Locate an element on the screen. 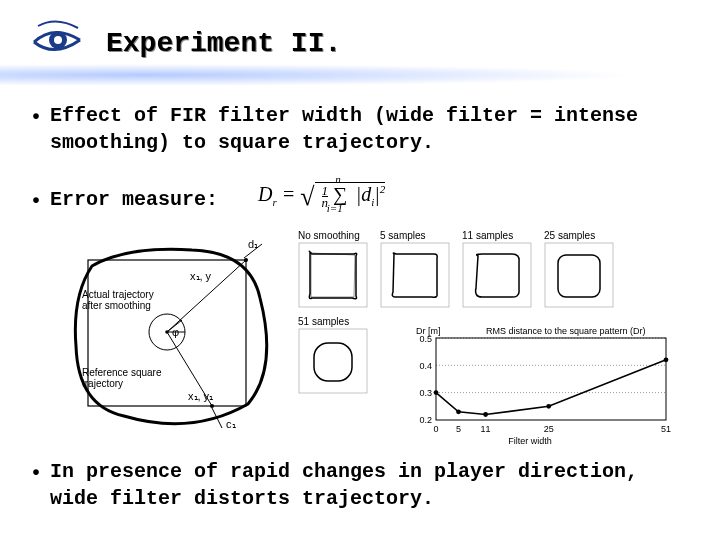  chart-title: RMS distance to the square pattern (Dr) is located at coordinates (566, 331).